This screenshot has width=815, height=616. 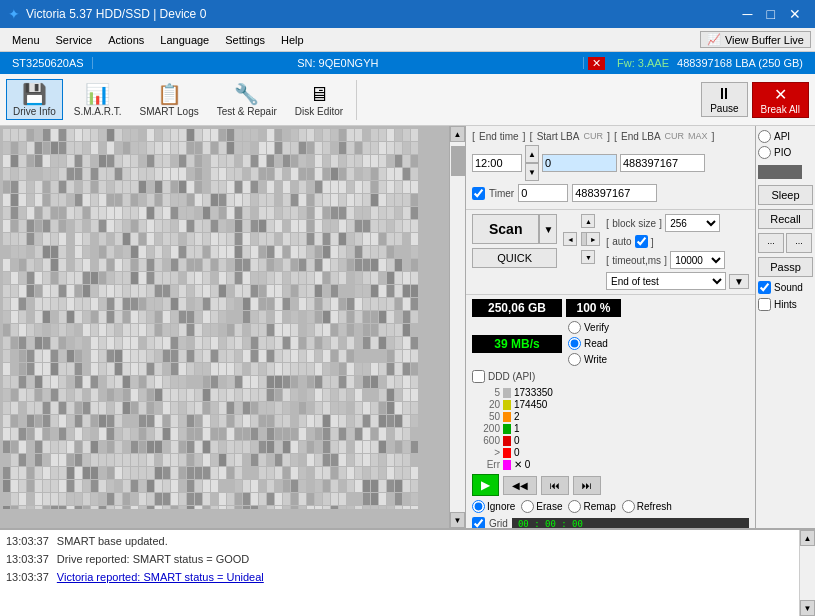 I want to click on test-repair-button: 🔧 Test & Repair, so click(x=247, y=100).